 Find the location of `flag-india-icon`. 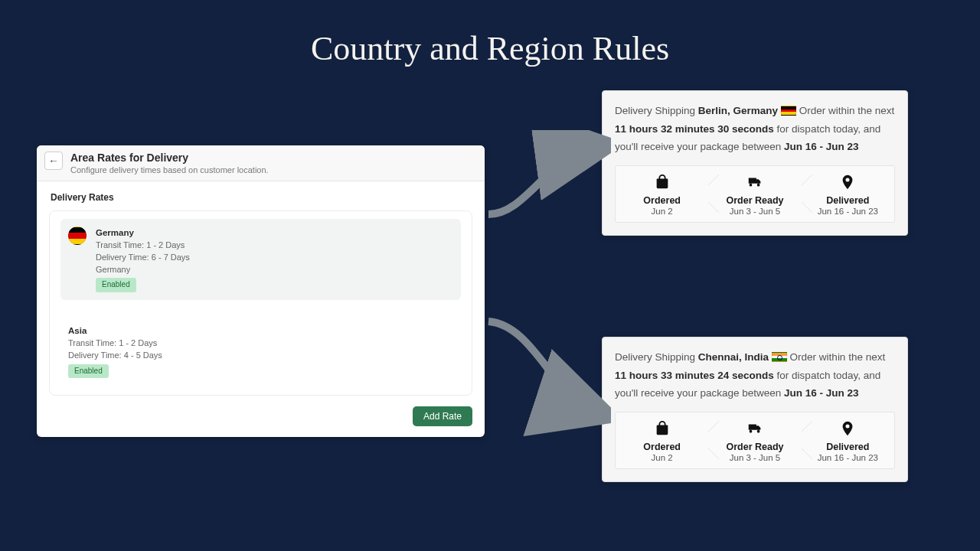

flag-india-icon is located at coordinates (779, 357).